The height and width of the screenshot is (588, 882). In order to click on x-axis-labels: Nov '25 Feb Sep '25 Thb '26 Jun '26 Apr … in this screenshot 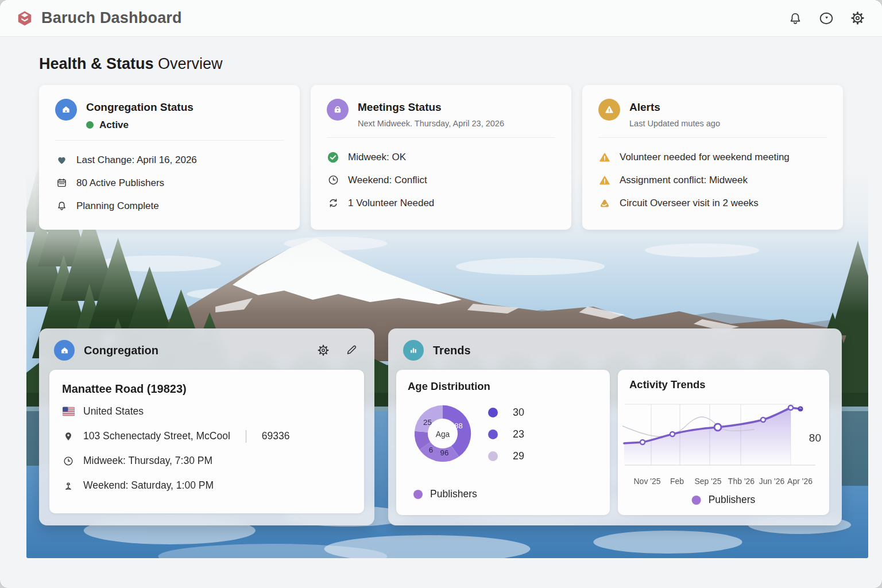, I will do `click(724, 482)`.